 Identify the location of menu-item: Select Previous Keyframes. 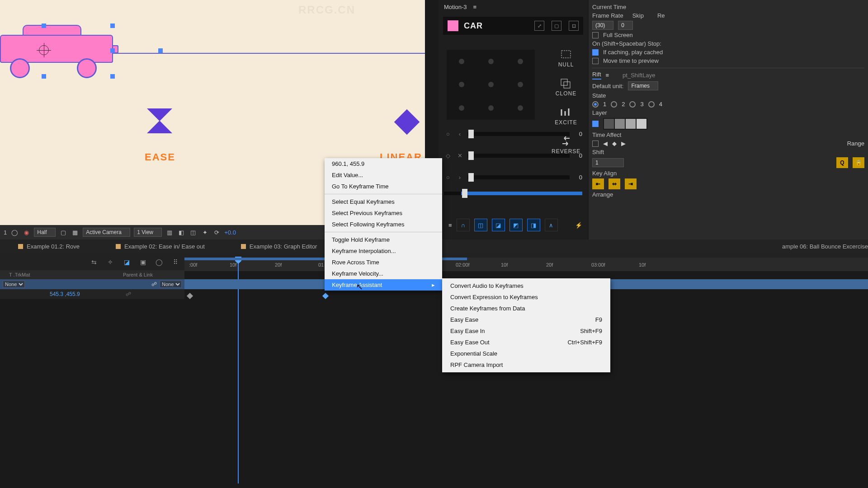
(383, 213).